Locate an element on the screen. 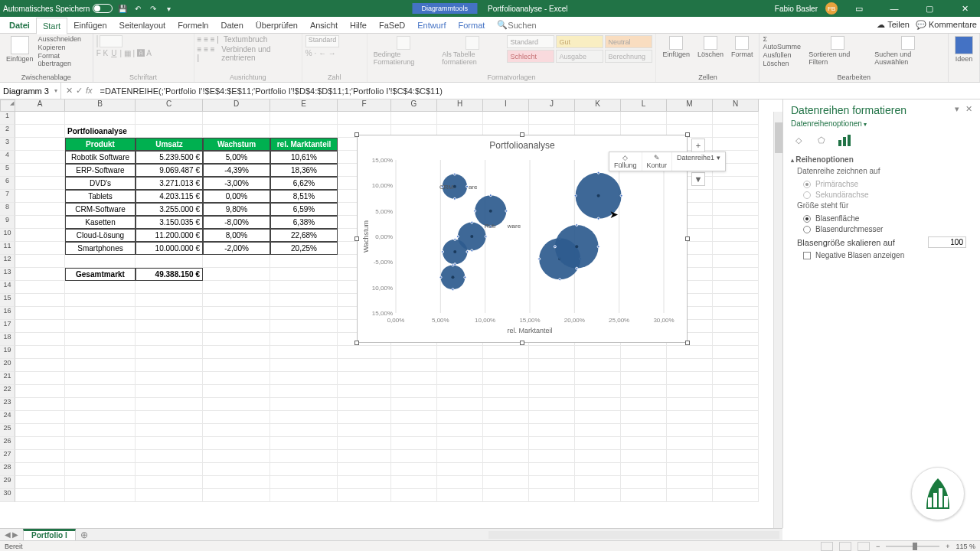  fased-tab: FaSeD is located at coordinates (392, 25).